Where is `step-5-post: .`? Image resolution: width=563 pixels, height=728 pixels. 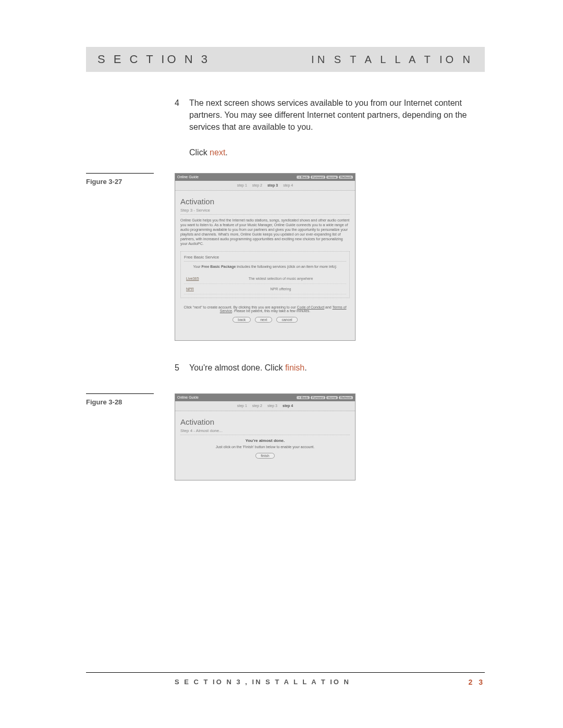
step-5-post: . is located at coordinates (305, 368).